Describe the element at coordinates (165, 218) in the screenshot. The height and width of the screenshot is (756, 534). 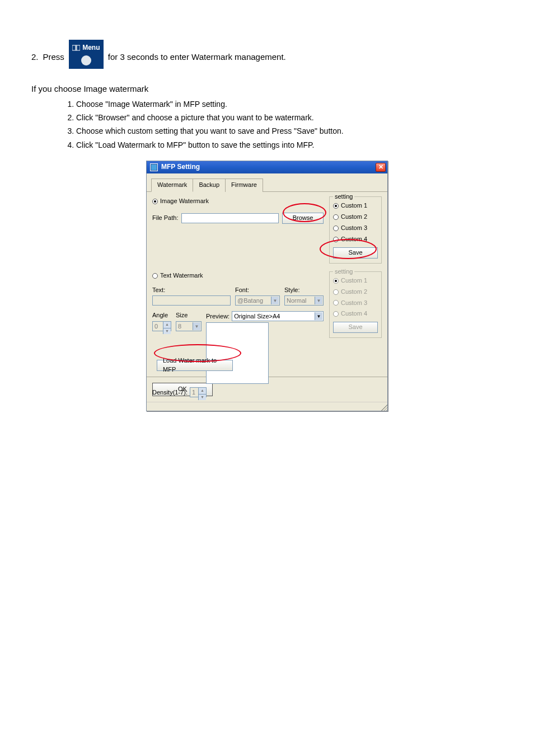
I see `file-path-label: File Path:` at that location.